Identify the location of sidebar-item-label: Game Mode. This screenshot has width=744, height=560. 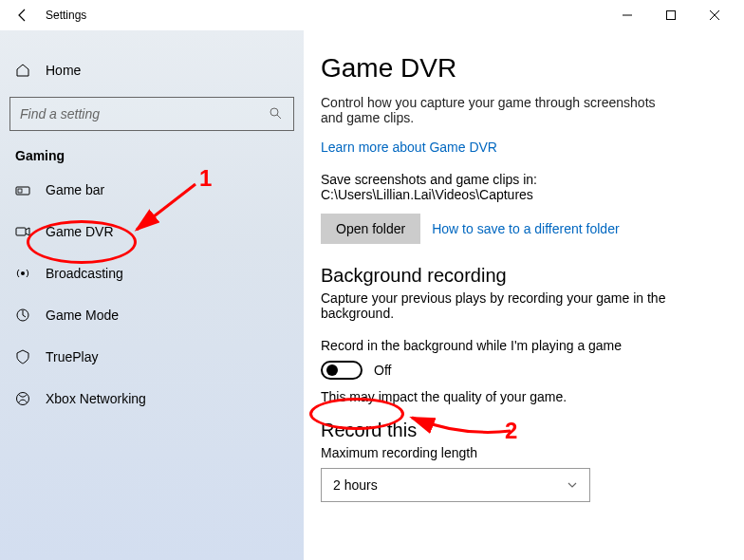
(82, 315).